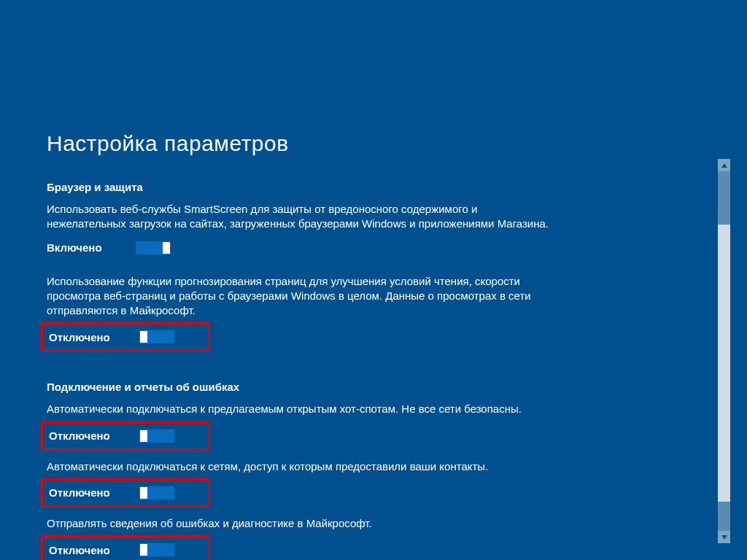 Image resolution: width=747 pixels, height=560 pixels. What do you see at coordinates (368, 248) in the screenshot?
I see `smartscreen-toggle-row: Включено` at bounding box center [368, 248].